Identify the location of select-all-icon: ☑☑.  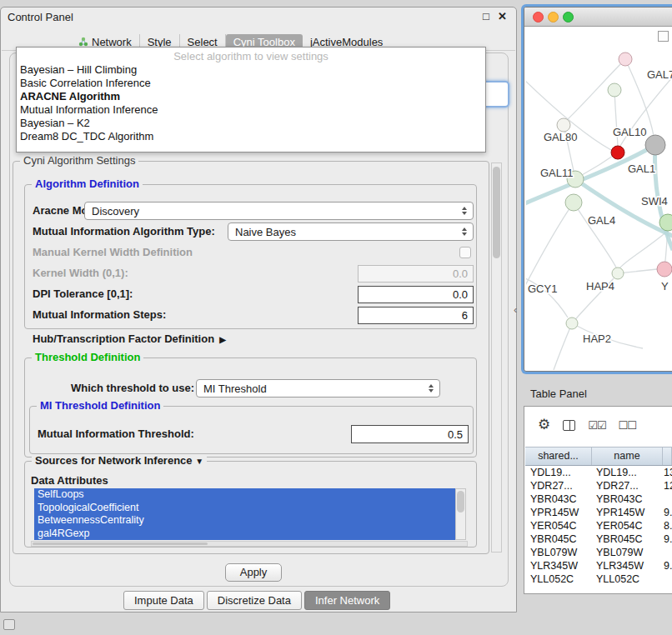
(597, 425).